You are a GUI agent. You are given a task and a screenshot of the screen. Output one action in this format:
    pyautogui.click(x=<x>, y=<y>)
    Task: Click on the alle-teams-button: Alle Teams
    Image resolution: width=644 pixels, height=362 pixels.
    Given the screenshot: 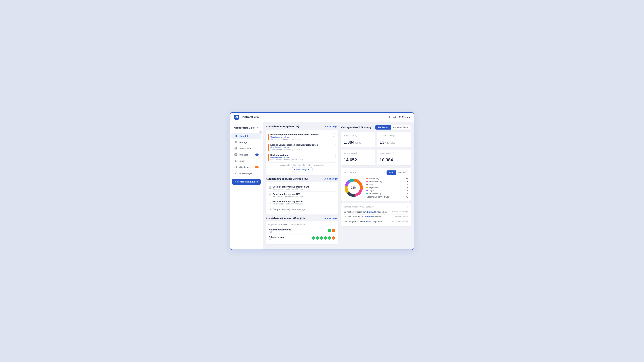 What is the action you would take?
    pyautogui.click(x=383, y=127)
    